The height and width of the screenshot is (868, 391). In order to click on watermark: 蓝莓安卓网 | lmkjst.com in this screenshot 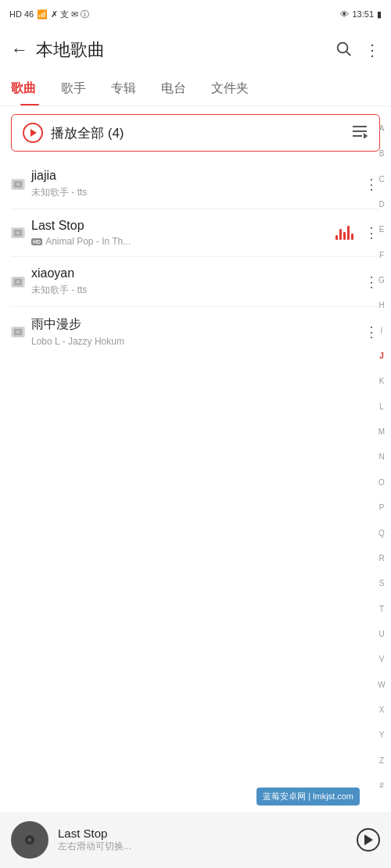, I will do `click(308, 797)`.